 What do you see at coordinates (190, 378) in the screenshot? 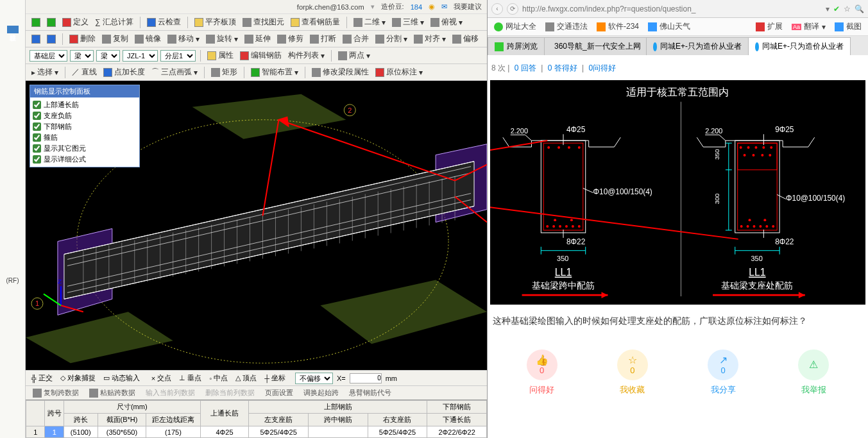
I see `snap-perp: ⊥垂点` at bounding box center [190, 378].